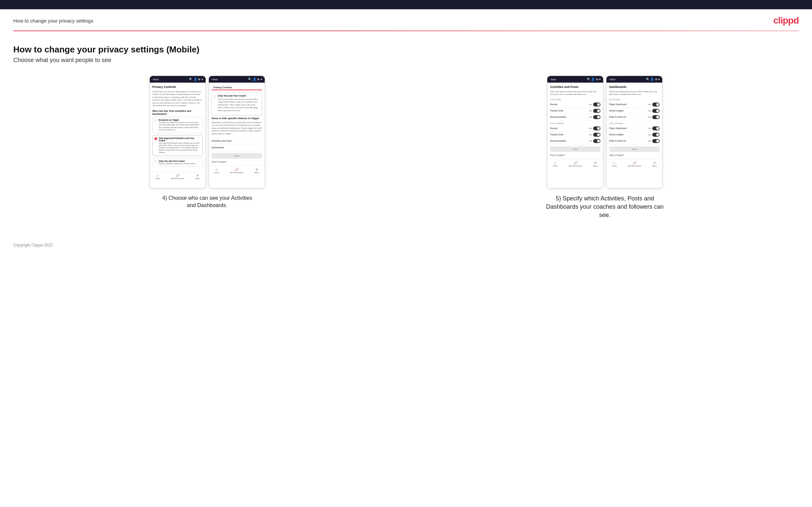 The width and height of the screenshot is (812, 507). What do you see at coordinates (178, 113) in the screenshot?
I see `phone-1-subheading: Who Can See Your Activities and Dashboar…` at bounding box center [178, 113].